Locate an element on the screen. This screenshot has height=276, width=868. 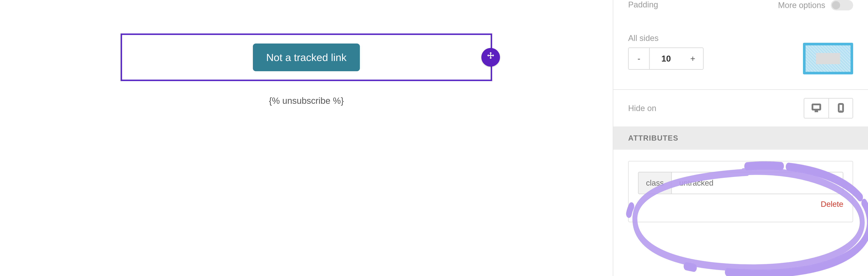
unsubscribe-token: {% unsubscribe %} is located at coordinates (307, 101).